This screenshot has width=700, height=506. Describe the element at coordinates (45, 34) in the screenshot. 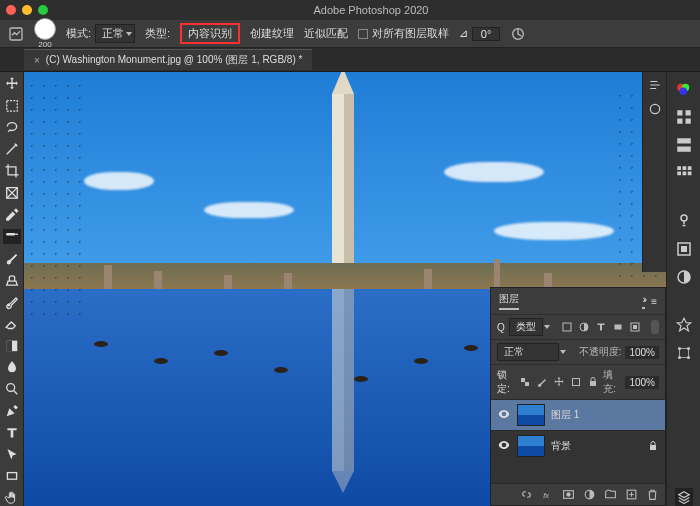

I see `brush-preset: 200` at that location.